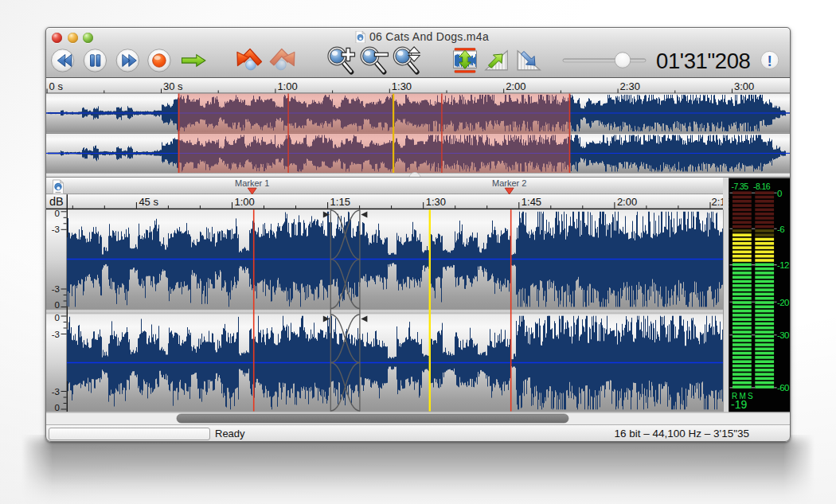  Describe the element at coordinates (341, 202) in the screenshot. I see `svg-text: 1:15` at that location.